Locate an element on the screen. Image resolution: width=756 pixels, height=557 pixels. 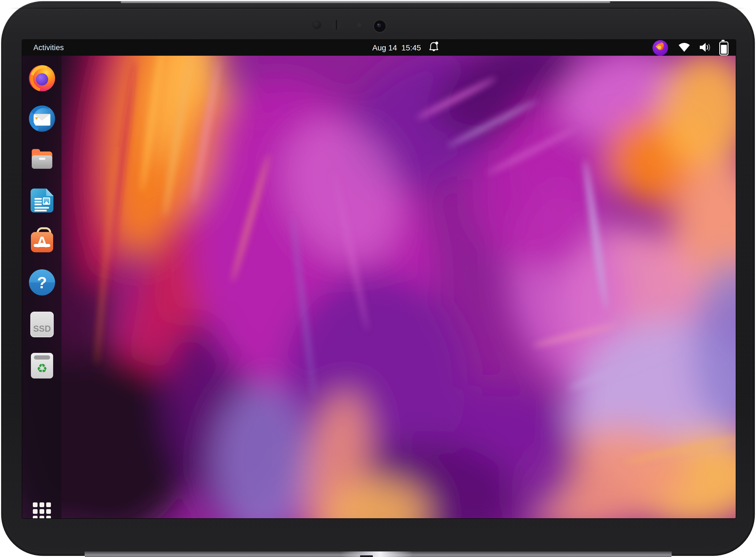
flame-app-indicator-icon is located at coordinates (660, 48).